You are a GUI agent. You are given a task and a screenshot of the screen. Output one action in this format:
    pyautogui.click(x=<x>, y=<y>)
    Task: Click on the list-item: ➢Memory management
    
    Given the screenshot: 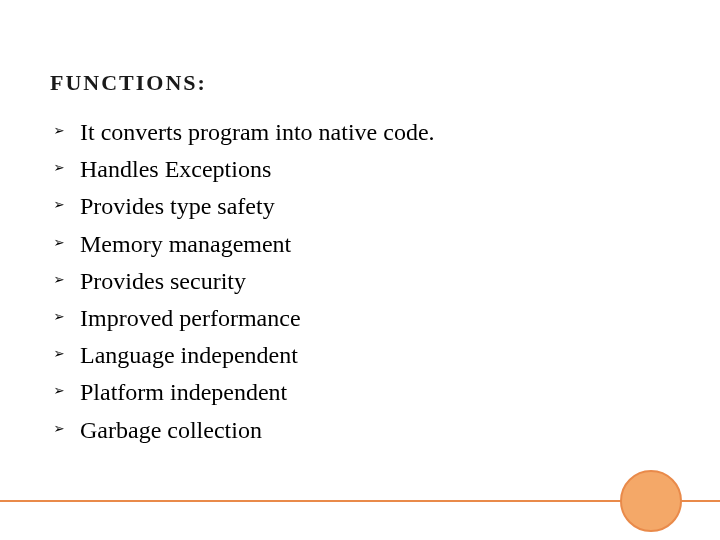 What is the action you would take?
    pyautogui.click(x=362, y=244)
    